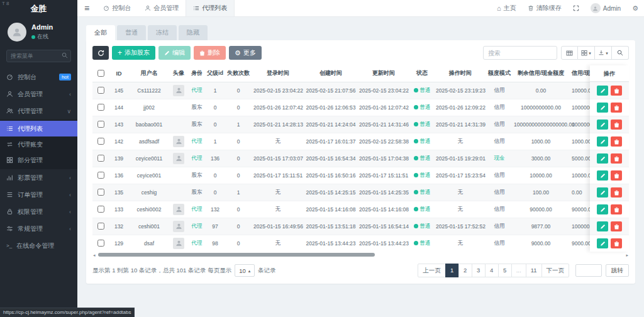 This screenshot has height=317, width=644. Describe the element at coordinates (175, 53) in the screenshot. I see `edit-button: 编辑` at that location.